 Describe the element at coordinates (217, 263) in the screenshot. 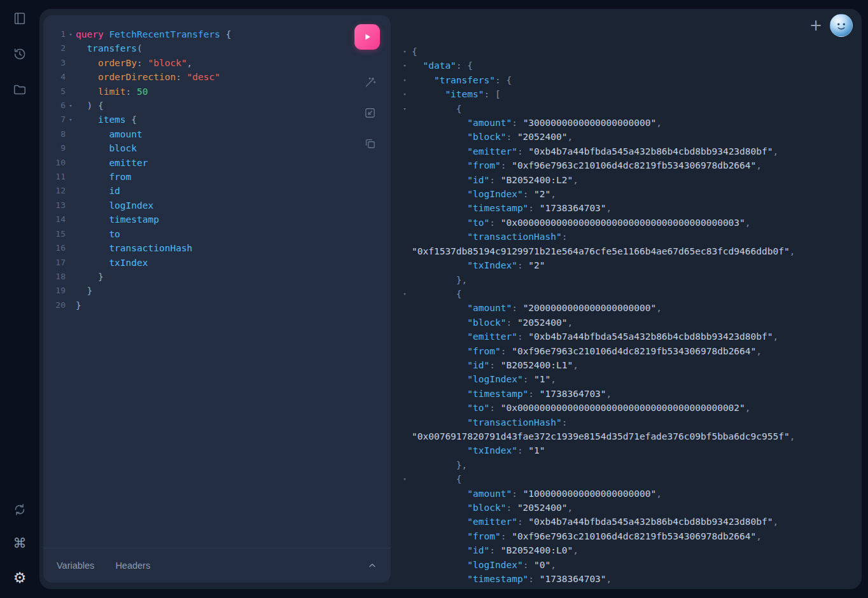

I see `editor-line: 17 txIndex` at that location.